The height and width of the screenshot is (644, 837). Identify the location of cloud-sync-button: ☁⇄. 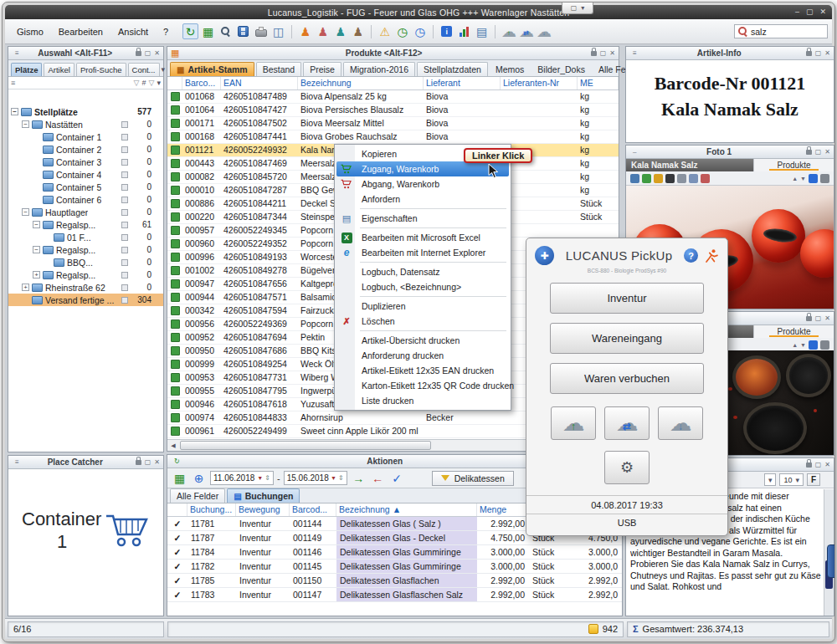
(627, 423).